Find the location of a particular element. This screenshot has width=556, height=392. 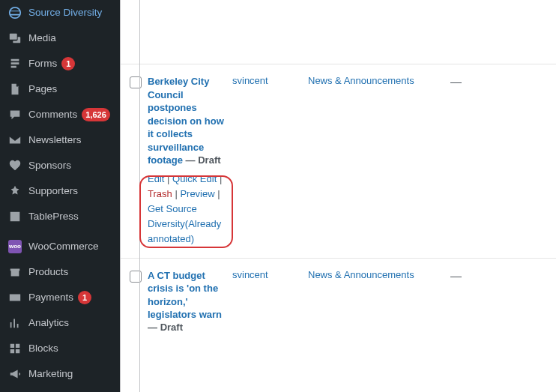

row-actions: Edit | Quick Edit | Trash | Preview | Ge… is located at coordinates (187, 210).